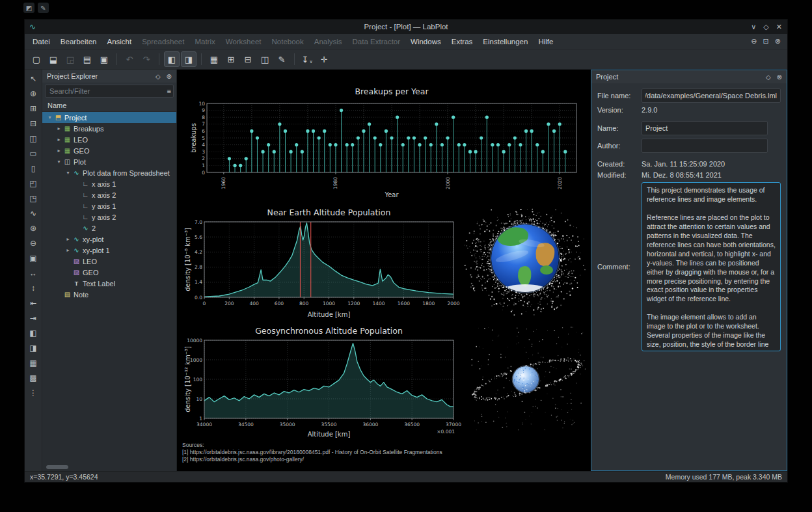 Image resolution: width=812 pixels, height=512 pixels. I want to click on open-project-button: ⬓, so click(53, 59).